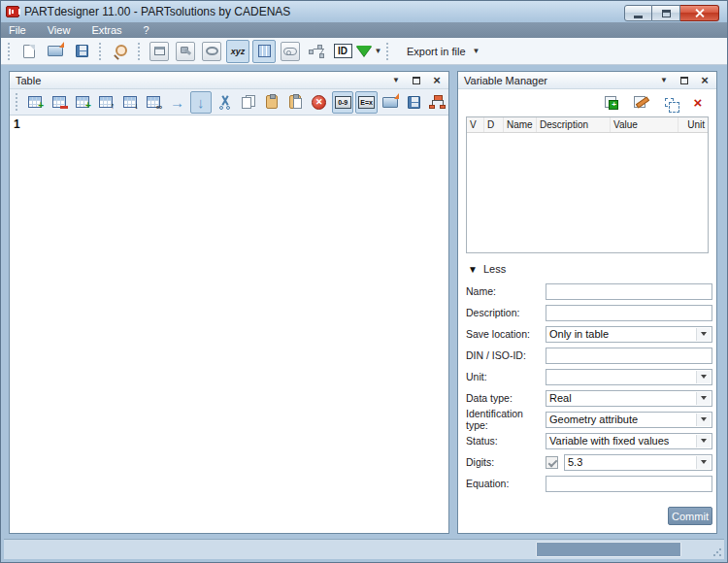 This screenshot has width=728, height=563. I want to click on variable-list-body, so click(587, 192).